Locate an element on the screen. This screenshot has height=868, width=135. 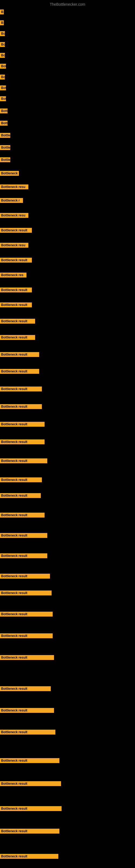
bottleneck-item: Bottleneck r is located at coordinates (11, 201).